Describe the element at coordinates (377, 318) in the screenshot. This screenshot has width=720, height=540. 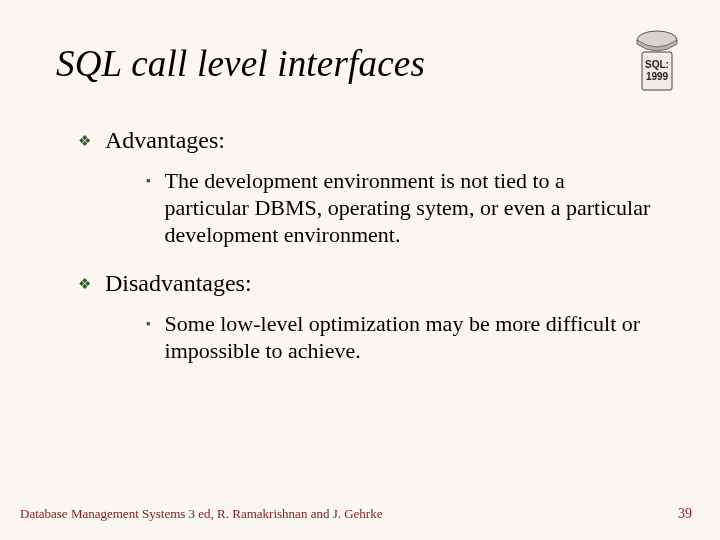
I see `list-item: ❖ Disadvantages: ▪ Some low-level optimi…` at that location.